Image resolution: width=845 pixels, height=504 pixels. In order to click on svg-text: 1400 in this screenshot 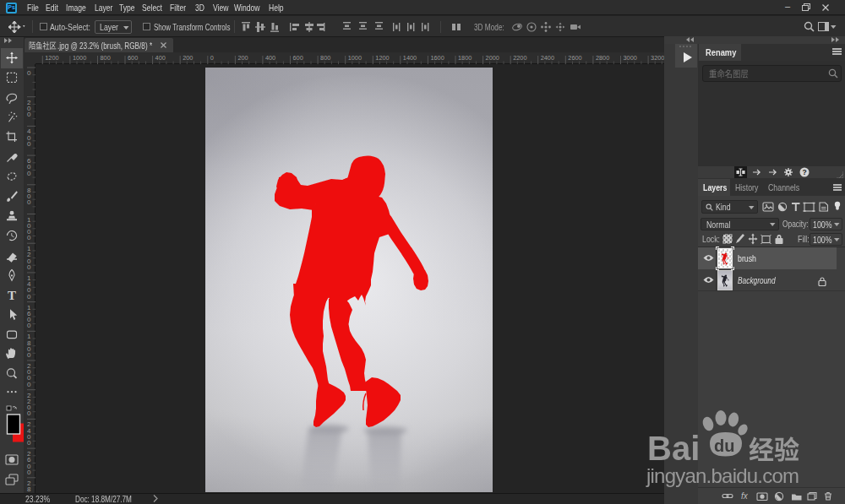, I will do `click(410, 57)`.